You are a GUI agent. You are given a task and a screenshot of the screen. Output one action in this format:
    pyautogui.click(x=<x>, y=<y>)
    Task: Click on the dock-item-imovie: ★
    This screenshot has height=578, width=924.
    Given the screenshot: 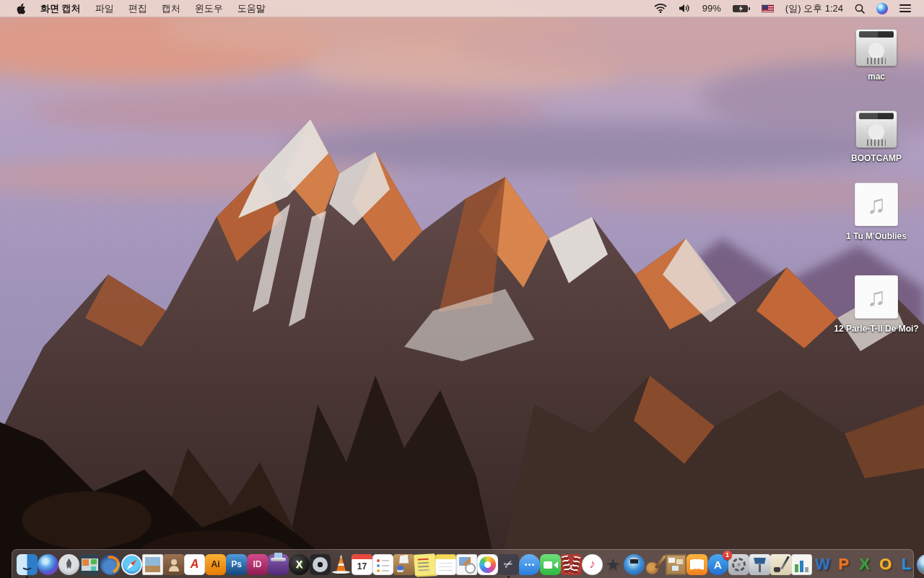 What is the action you would take?
    pyautogui.click(x=614, y=563)
    